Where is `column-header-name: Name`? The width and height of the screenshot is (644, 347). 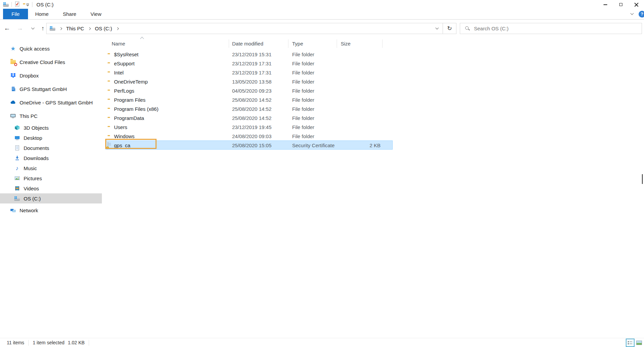
column-header-name: Name is located at coordinates (118, 44).